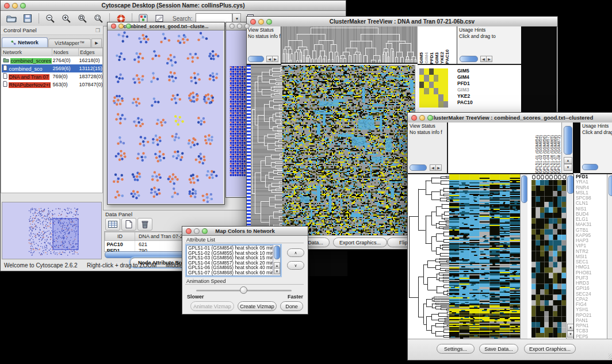 The image size is (612, 364). What do you see at coordinates (510, 118) in the screenshot?
I see `treeview-combined-title-bar: ClusterMaker TreeView : combined_scores_…` at bounding box center [510, 118].